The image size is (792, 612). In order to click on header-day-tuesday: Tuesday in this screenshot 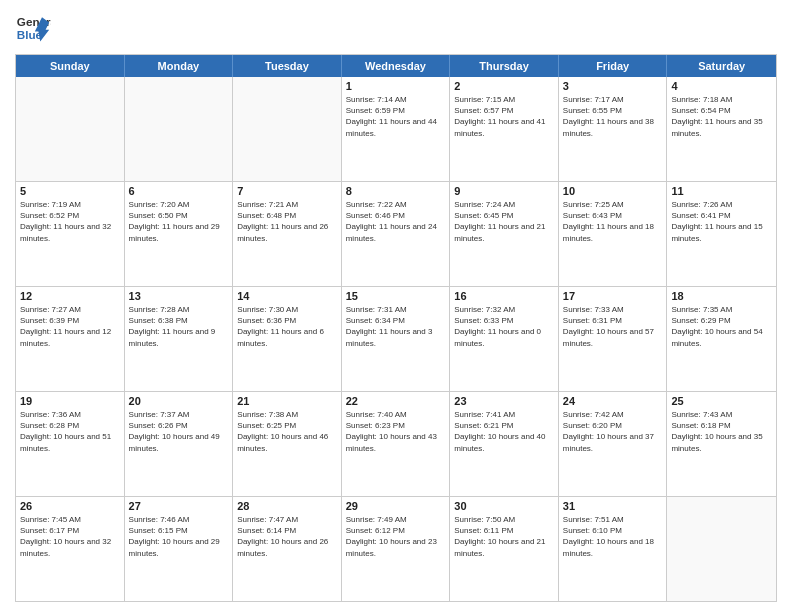, I will do `click(288, 66)`.